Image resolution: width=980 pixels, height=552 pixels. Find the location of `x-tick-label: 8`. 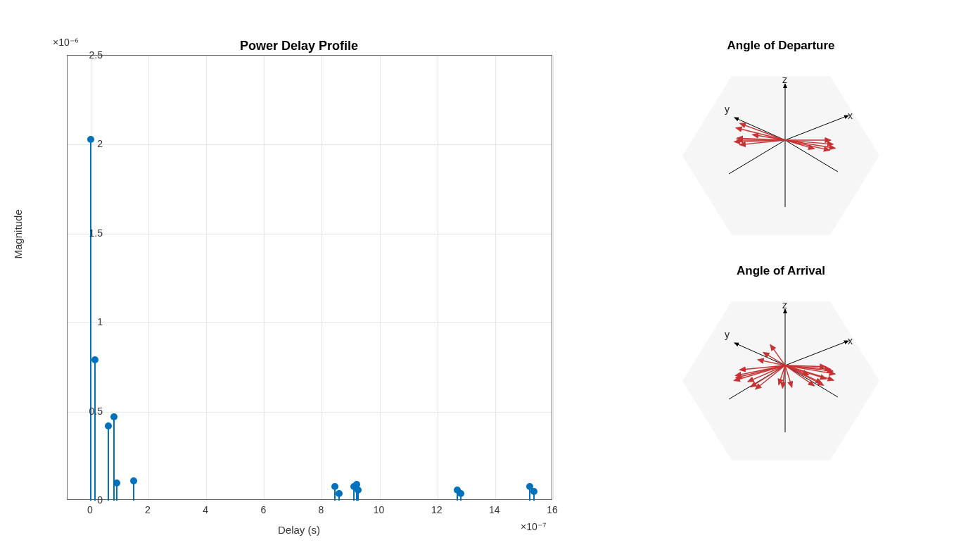

x-tick-label: 8 is located at coordinates (322, 510).